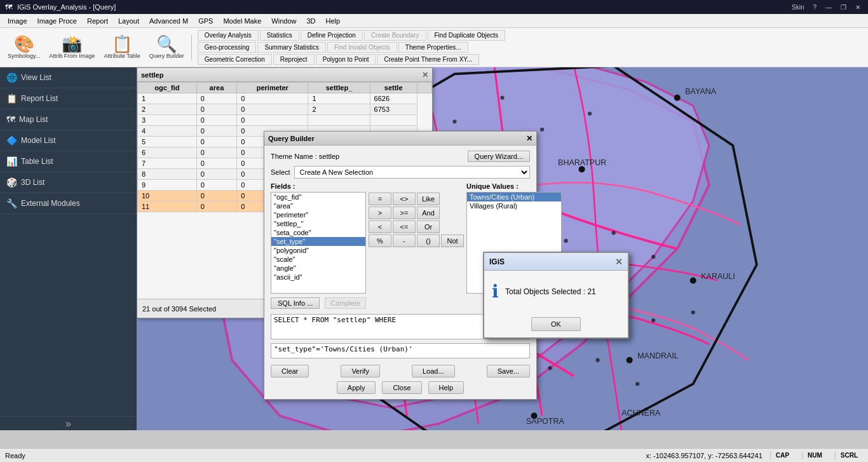 The width and height of the screenshot is (868, 462). Describe the element at coordinates (619, 262) in the screenshot. I see `igis-close-btn: ✕` at that location.